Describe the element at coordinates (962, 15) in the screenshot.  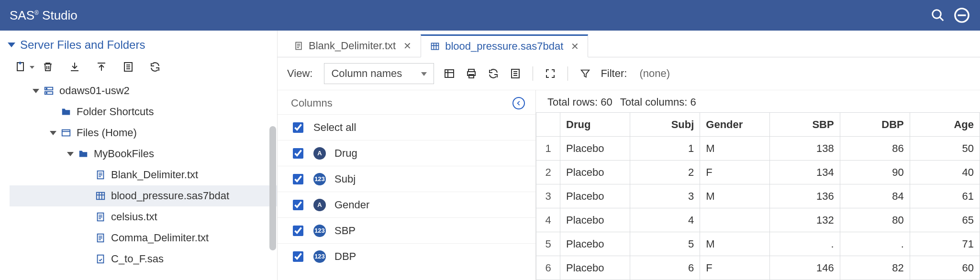
I see `more-options-icon` at that location.